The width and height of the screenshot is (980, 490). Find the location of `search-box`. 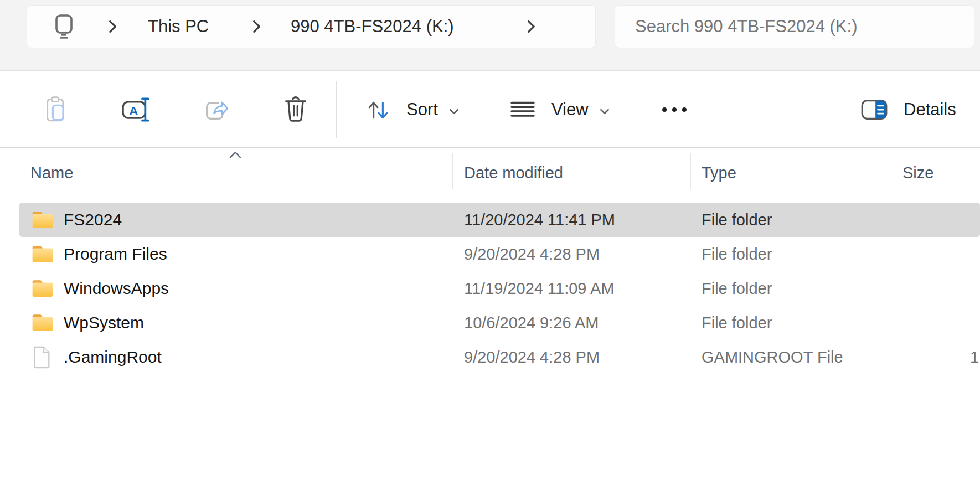

search-box is located at coordinates (795, 27).